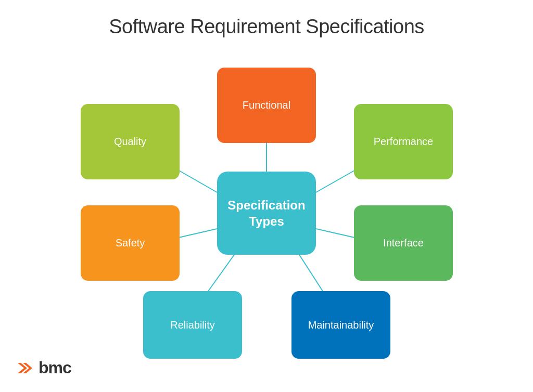  I want to click on node-interface: Interface, so click(403, 243).